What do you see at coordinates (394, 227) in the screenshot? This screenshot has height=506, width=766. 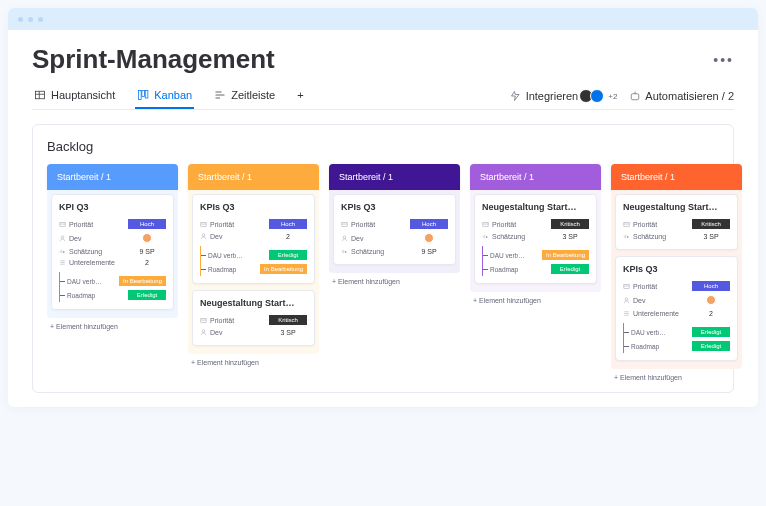 I see `kanban-column: Startbereit / 1 KPIs Q3PrioritätHochDev¹…` at bounding box center [394, 227].